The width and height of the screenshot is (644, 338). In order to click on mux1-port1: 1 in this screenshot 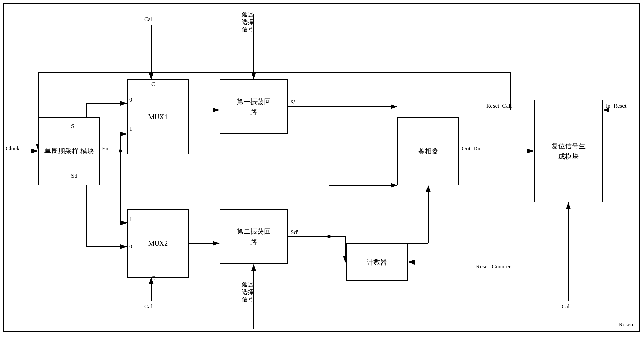, I will do `click(131, 129)`.